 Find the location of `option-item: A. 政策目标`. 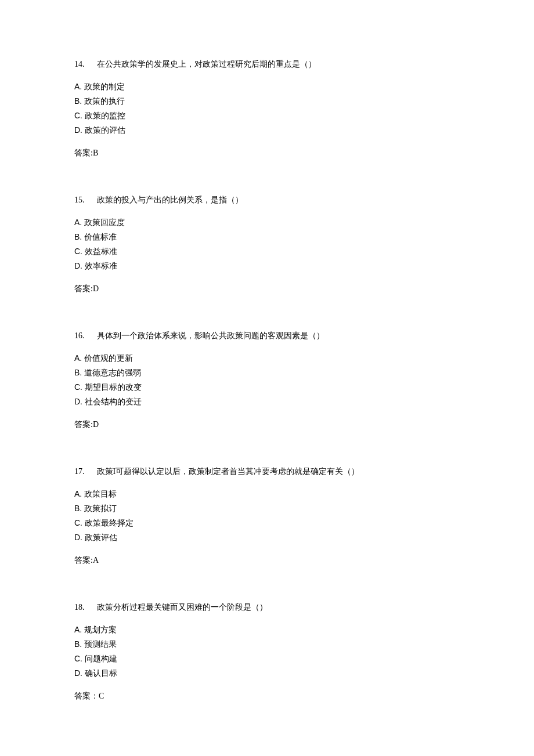

option-item: A. 政策目标 is located at coordinates (267, 494).